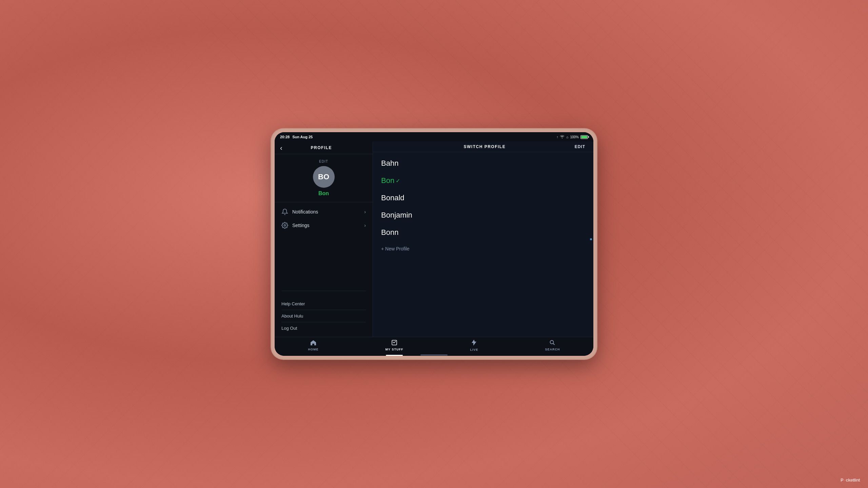 Image resolution: width=868 pixels, height=488 pixels. I want to click on menu-items: Notifications › Settings ›, so click(323, 218).